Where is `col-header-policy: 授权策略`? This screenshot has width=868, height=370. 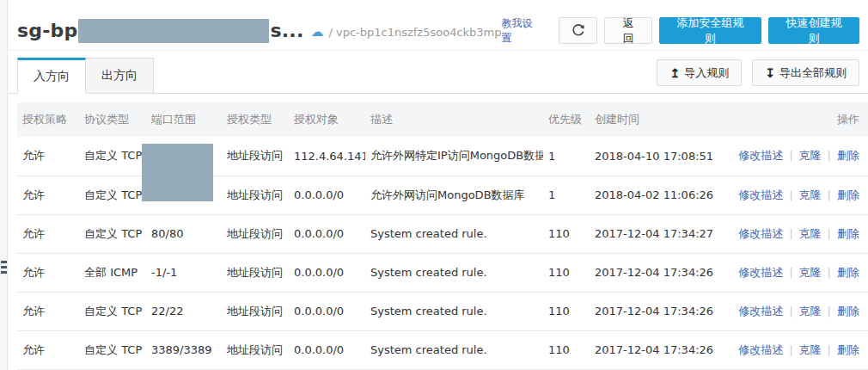
col-header-policy: 授权策略 is located at coordinates (48, 120).